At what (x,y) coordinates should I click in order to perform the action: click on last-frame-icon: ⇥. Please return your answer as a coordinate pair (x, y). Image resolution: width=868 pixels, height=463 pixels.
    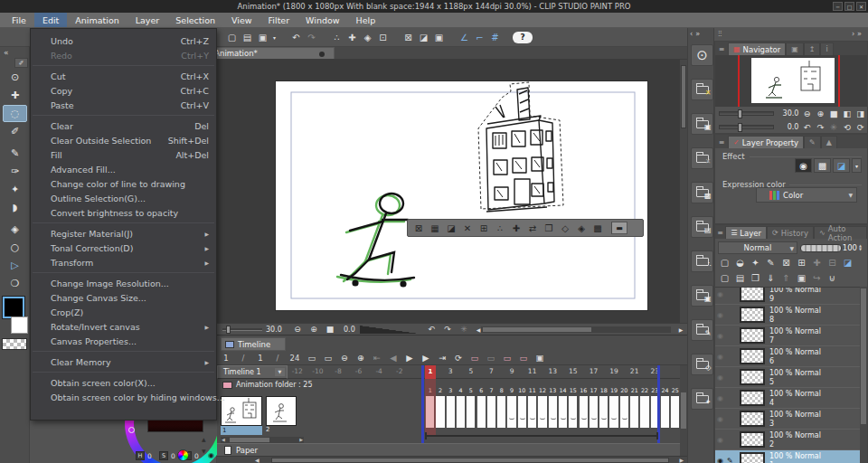
    Looking at the image, I should click on (442, 358).